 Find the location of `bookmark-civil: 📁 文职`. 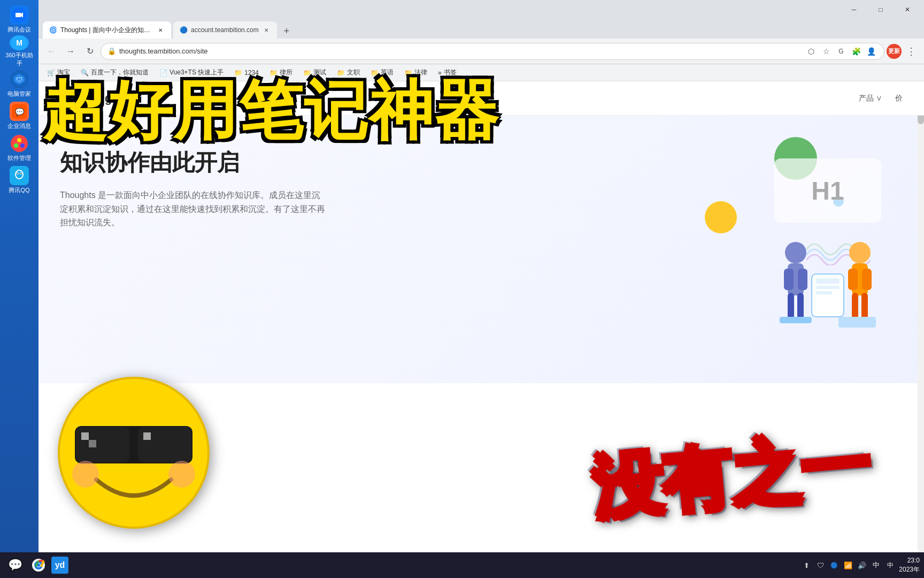

bookmark-civil: 📁 文职 is located at coordinates (349, 73).